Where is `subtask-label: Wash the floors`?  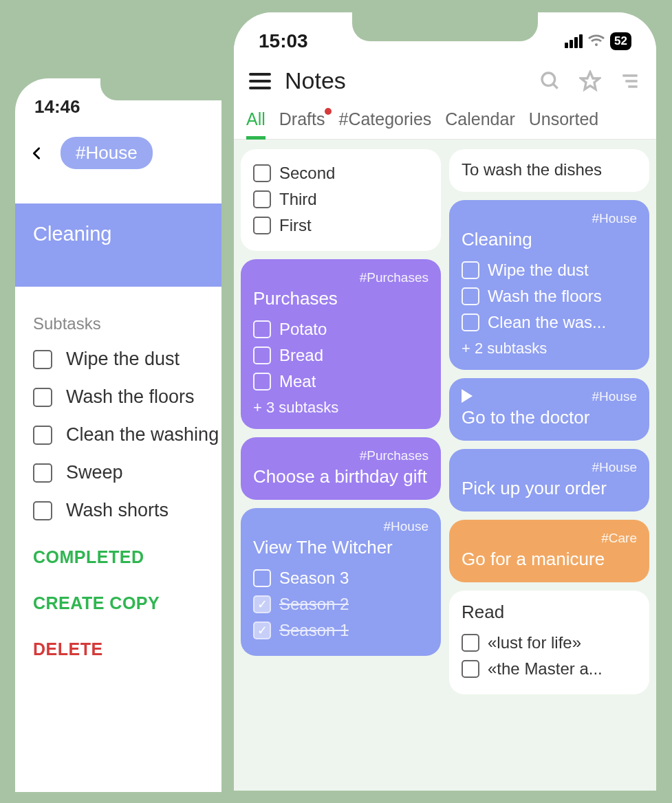 subtask-label: Wash the floors is located at coordinates (131, 397).